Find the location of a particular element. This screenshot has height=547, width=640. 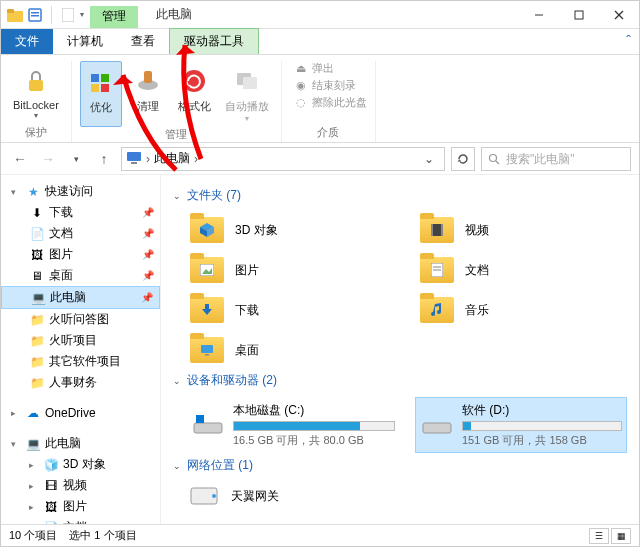

section-devices-header: ⌄ 设备和驱动器 (2) is located at coordinates (400, 380).